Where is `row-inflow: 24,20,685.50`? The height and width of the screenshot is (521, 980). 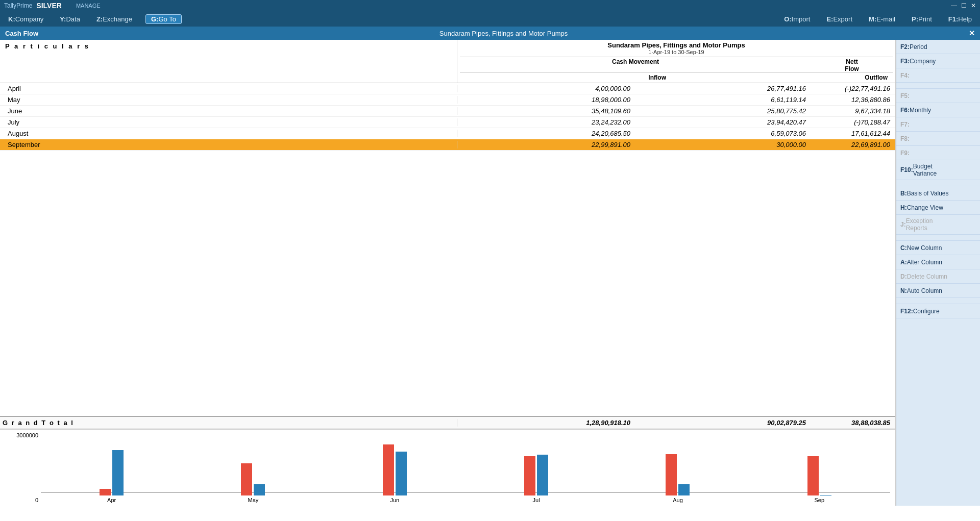
row-inflow: 24,20,685.50 is located at coordinates (548, 134).